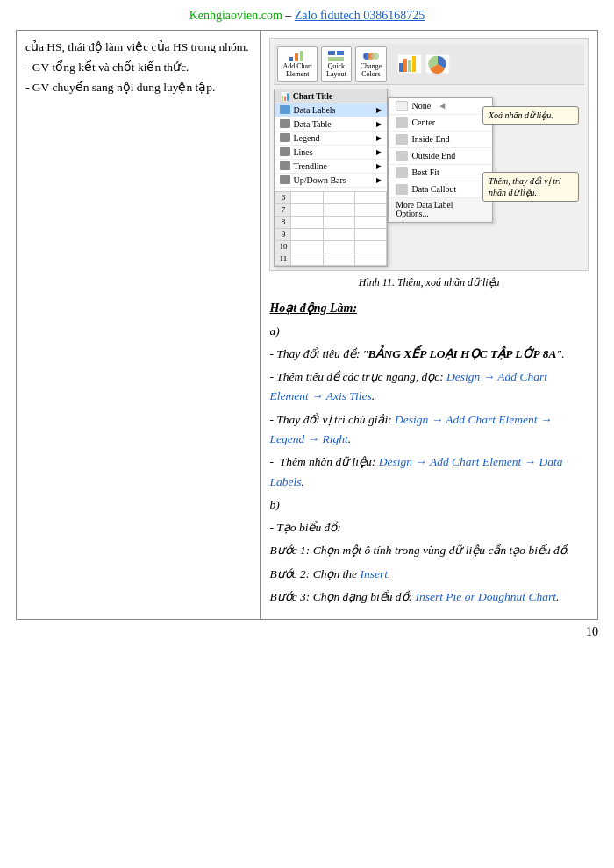 The width and height of the screenshot is (614, 868). Describe the element at coordinates (331, 139) in the screenshot. I see `menu-item-legend: Legend ▶` at that location.